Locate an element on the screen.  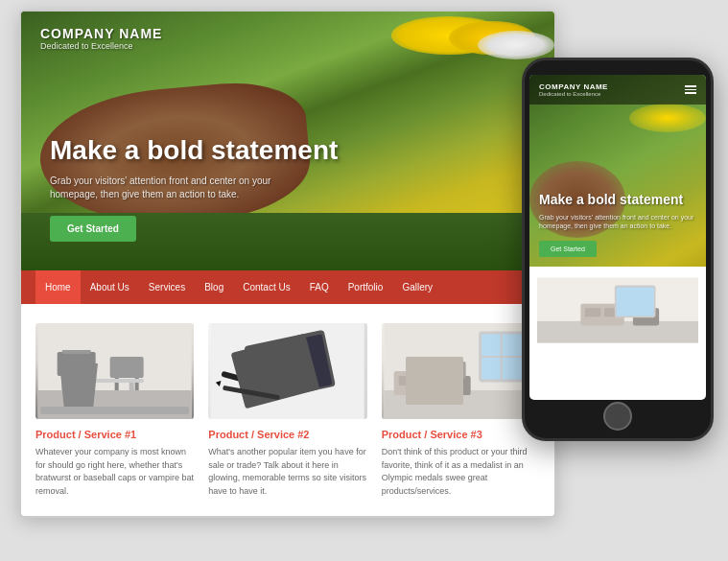
mobile-company-name: COMPANY NAME is located at coordinates (574, 86).